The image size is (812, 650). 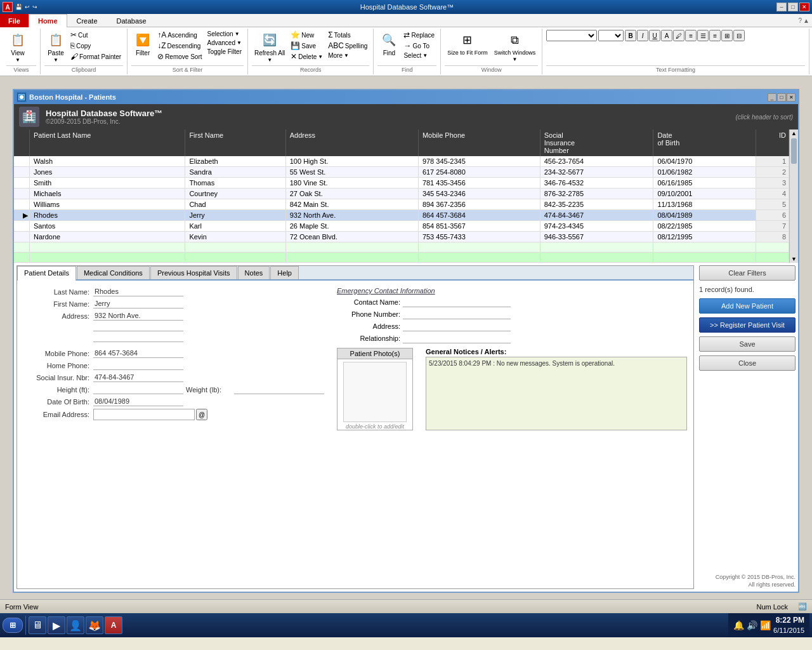 I want to click on taskbar-explorer: 🖥, so click(x=37, y=625).